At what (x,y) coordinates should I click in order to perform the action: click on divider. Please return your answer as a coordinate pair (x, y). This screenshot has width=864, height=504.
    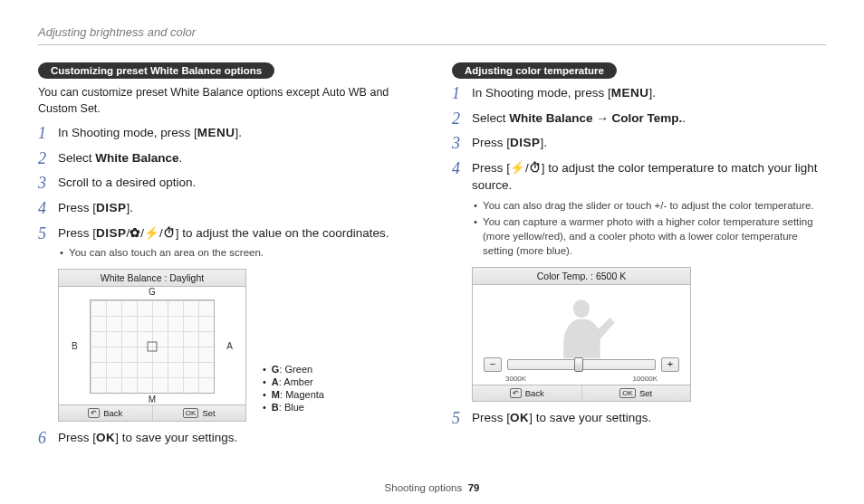
    Looking at the image, I should click on (432, 45).